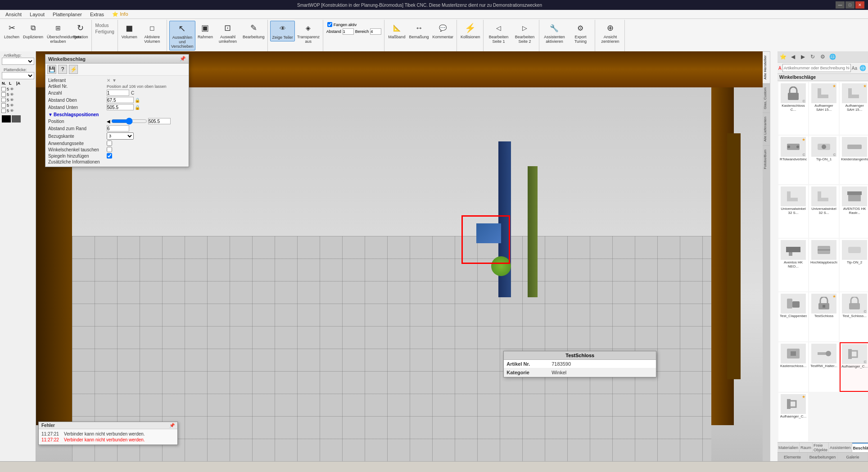 This screenshot has height=472, width=868. What do you see at coordinates (766, 98) in the screenshot?
I see `spt-glas-custom: Glas, Custom` at bounding box center [766, 98].